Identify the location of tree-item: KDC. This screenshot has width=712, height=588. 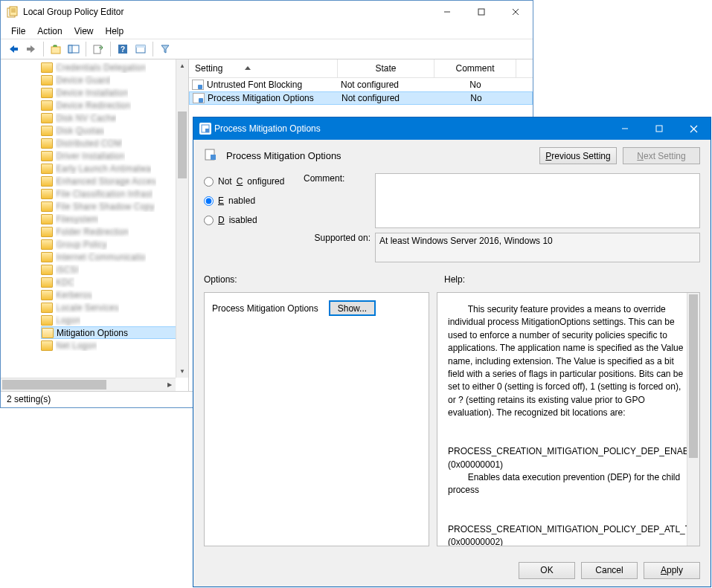
(115, 282).